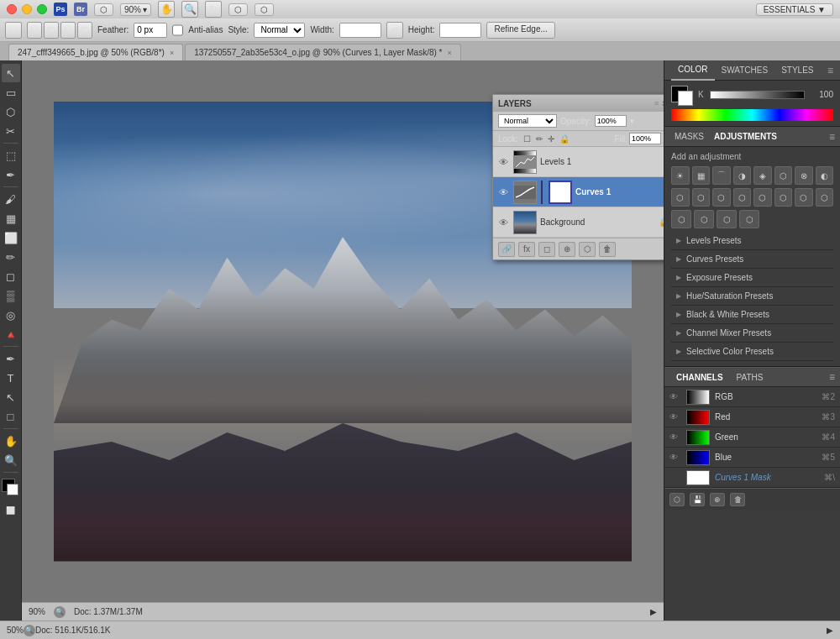 The width and height of the screenshot is (840, 639). What do you see at coordinates (753, 458) in the screenshot?
I see `channel-blue: 👁 Blue ⌘5` at bounding box center [753, 458].